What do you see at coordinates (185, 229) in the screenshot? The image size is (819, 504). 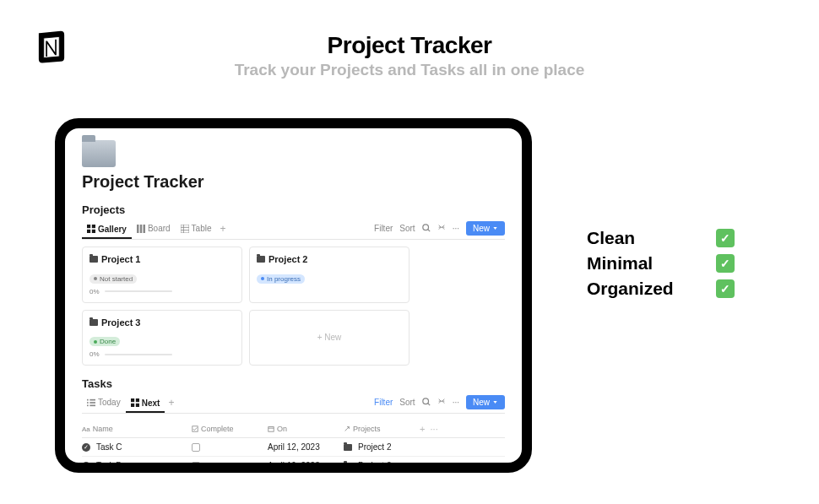 I see `table-icon` at bounding box center [185, 229].